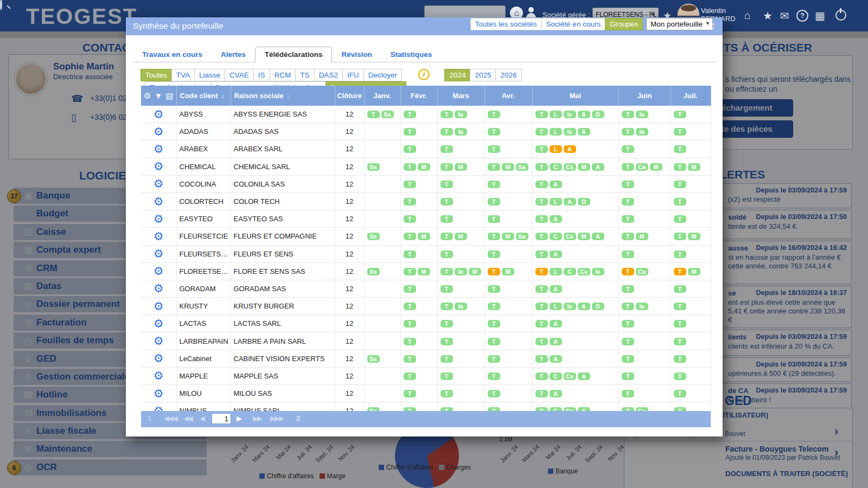  What do you see at coordinates (784, 16) in the screenshot?
I see `mail-icon: ✉` at bounding box center [784, 16].